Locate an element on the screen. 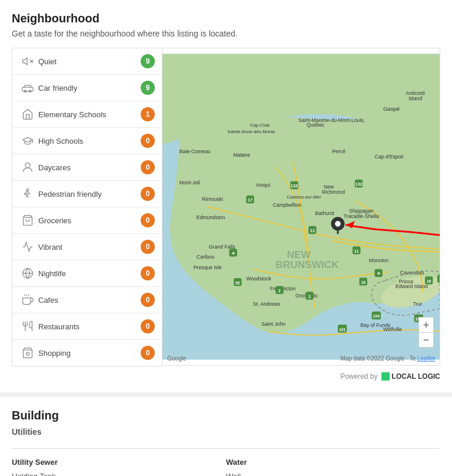 Image resolution: width=452 pixels, height=476 pixels. map-controls: + − is located at coordinates (426, 332).